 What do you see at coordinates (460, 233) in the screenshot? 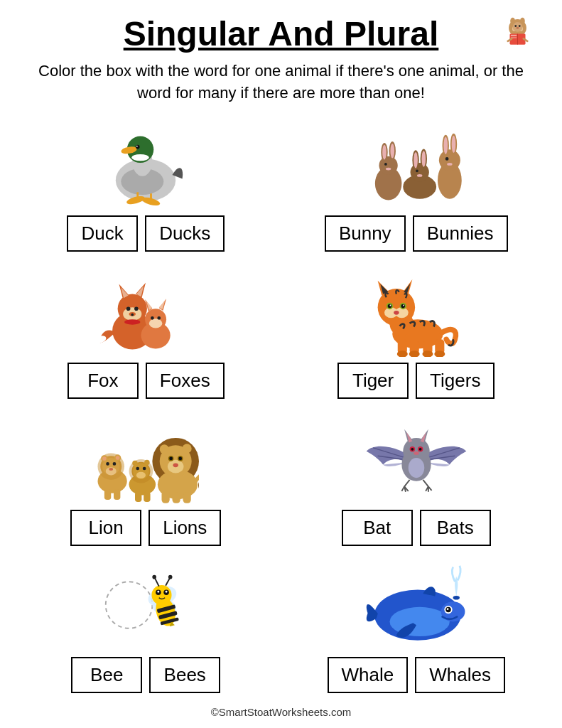
I see `bunny-plural-box: Bunnies` at bounding box center [460, 233].